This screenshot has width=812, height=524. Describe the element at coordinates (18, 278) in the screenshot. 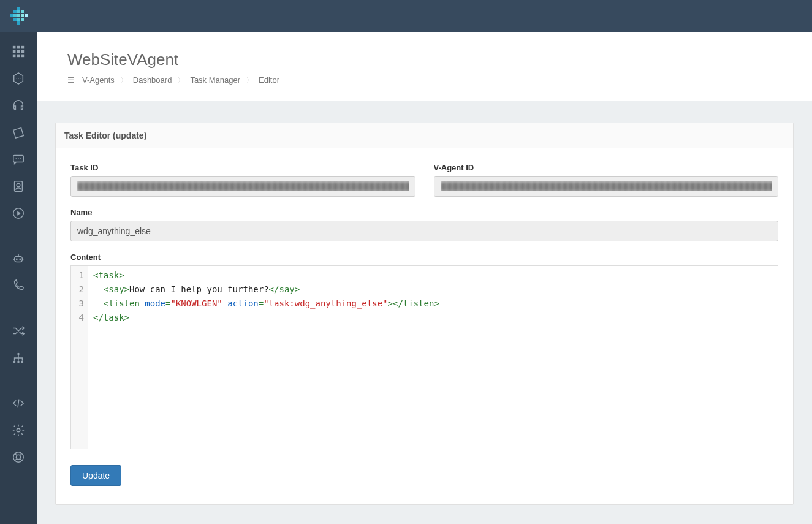

I see `sidebar` at that location.